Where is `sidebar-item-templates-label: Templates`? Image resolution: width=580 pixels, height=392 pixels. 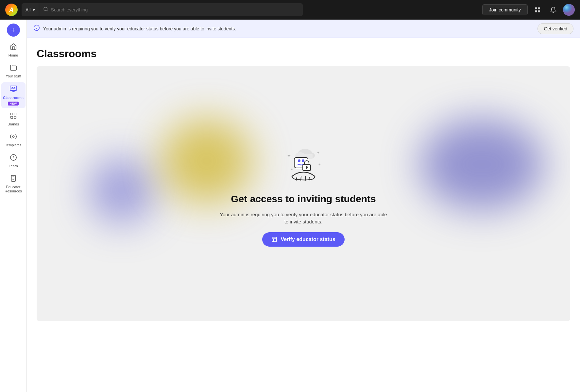 sidebar-item-templates-label: Templates is located at coordinates (13, 145).